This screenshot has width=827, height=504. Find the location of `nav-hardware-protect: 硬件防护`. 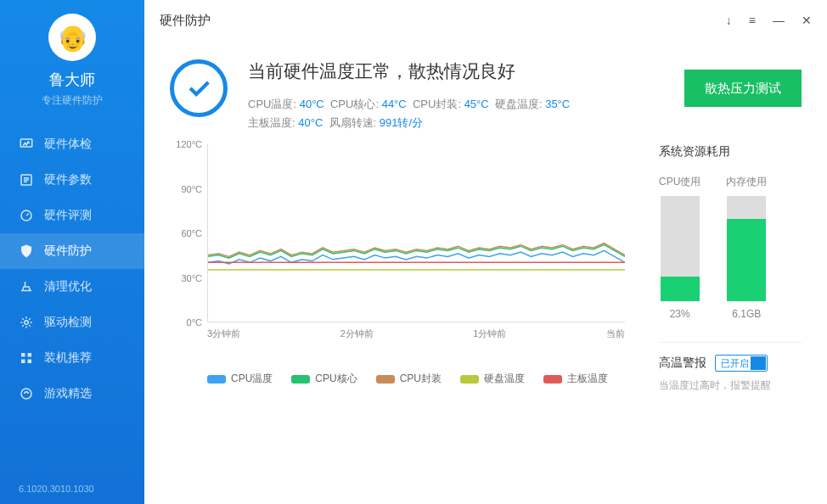

nav-hardware-protect: 硬件防护 is located at coordinates (72, 251).